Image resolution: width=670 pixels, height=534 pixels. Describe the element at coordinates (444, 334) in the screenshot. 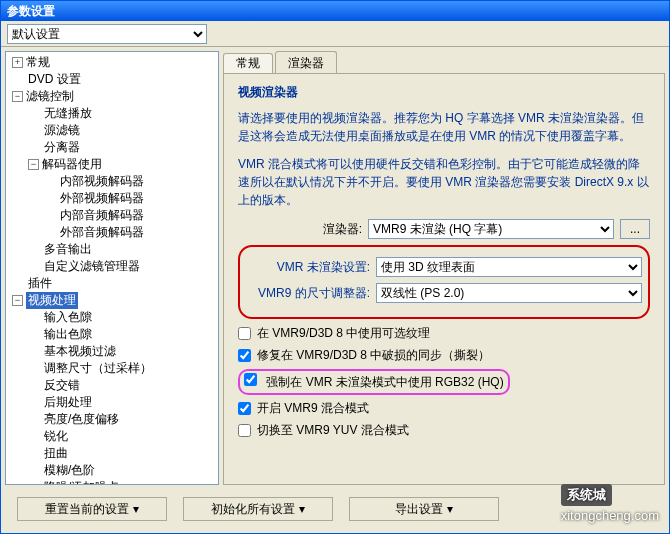

I see `check-row: 在 VMR9/D3D 8 中使用可选纹理` at that location.